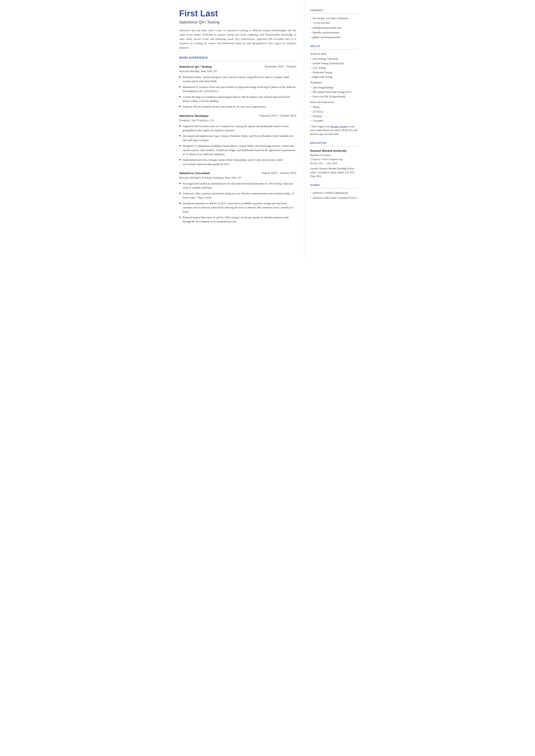 The width and height of the screenshot is (535, 756). What do you see at coordinates (334, 59) in the screenshot?
I see `list-item: Unit Testing (Advanced)` at bounding box center [334, 59].